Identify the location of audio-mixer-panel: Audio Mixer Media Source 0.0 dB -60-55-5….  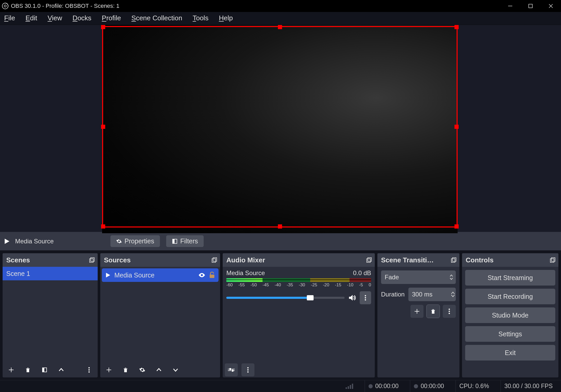
(299, 315).